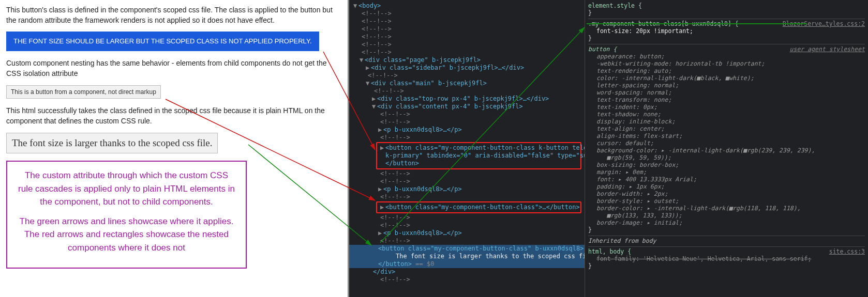 The image size is (868, 297). Describe the element at coordinates (126, 189) in the screenshot. I see `callout-text-1: The custom attribute through which the c…` at that location.